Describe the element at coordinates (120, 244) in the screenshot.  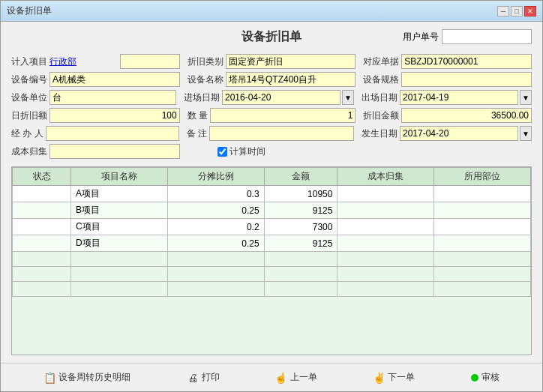
I see `cell-name: D项目` at that location.